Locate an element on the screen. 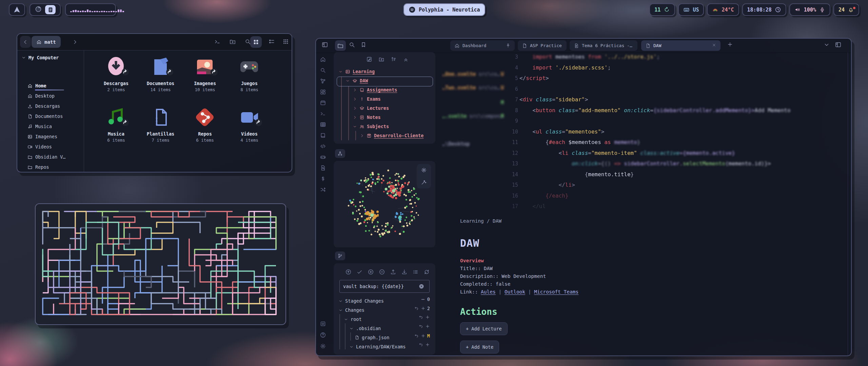  git-row--obsidian: .obsidian is located at coordinates (365, 328).